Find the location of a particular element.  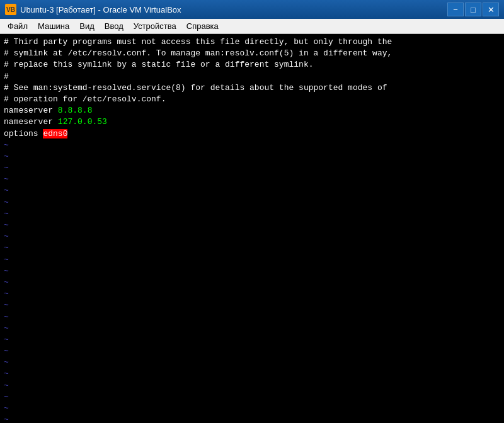

window-controls: − □ ✕ is located at coordinates (473, 9).